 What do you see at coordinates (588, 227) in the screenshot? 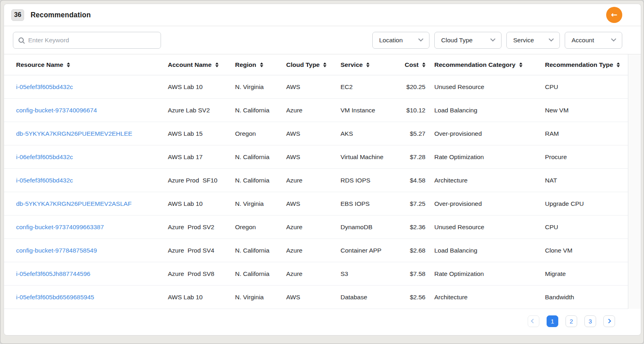
I see `cell-recommendation-type: CPU` at bounding box center [588, 227].